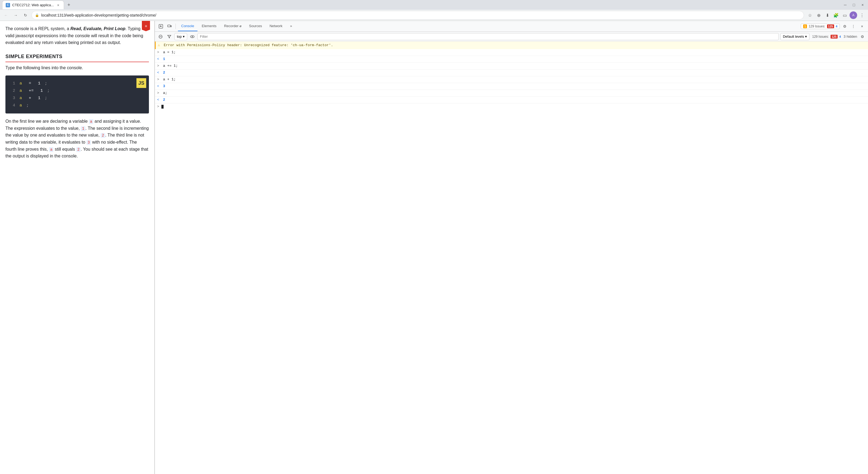 This screenshot has height=474, width=868. I want to click on console-code-1: a = 1;, so click(169, 52).